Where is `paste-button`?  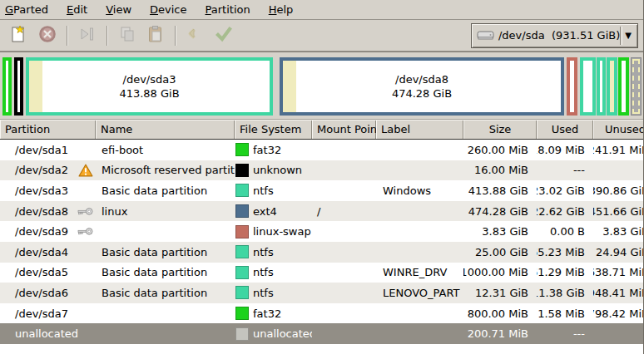 paste-button is located at coordinates (156, 36).